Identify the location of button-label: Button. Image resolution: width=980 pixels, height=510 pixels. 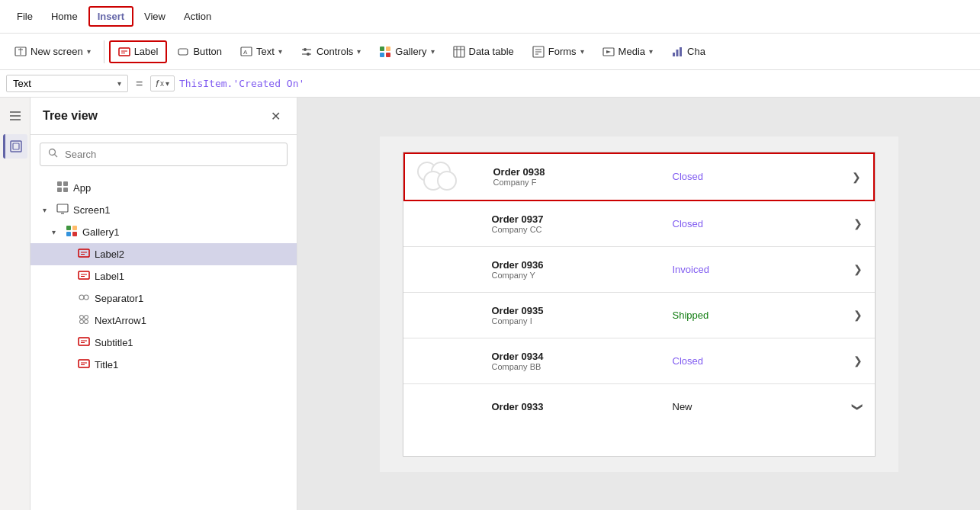
(207, 52).